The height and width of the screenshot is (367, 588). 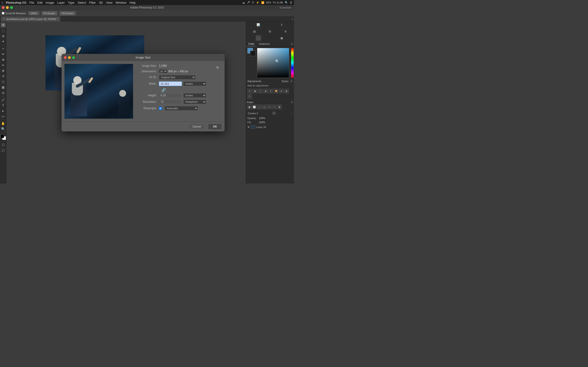 What do you see at coordinates (133, 3) in the screenshot?
I see `menu-help: Help` at bounding box center [133, 3].